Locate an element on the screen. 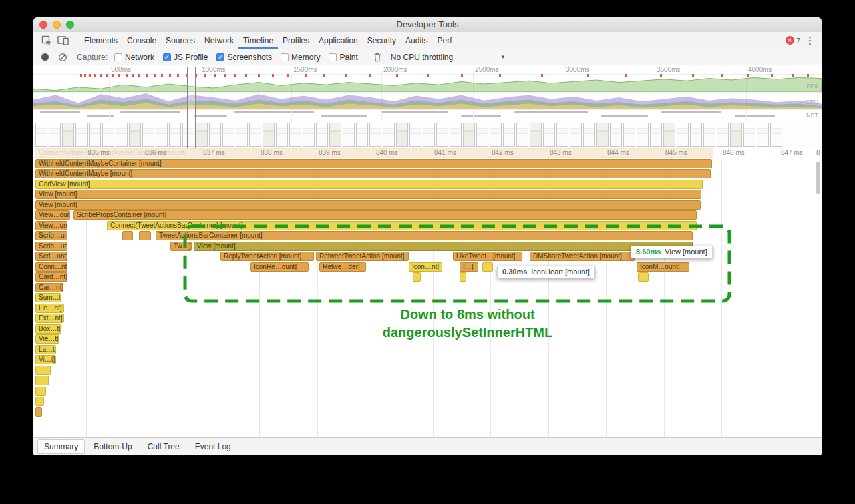 The height and width of the screenshot is (504, 855). tab-security: Security is located at coordinates (382, 41).